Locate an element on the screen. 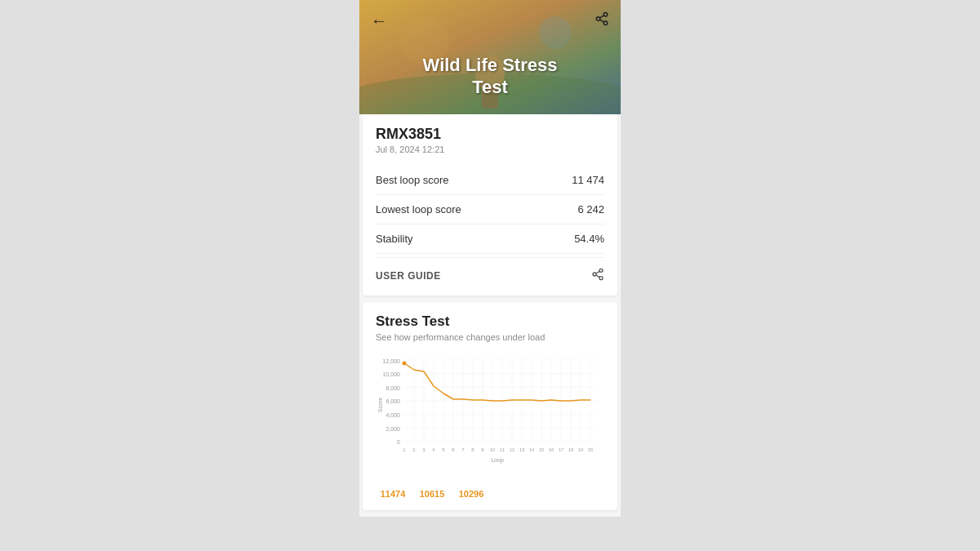  svg-text: 8,000 is located at coordinates (393, 389).